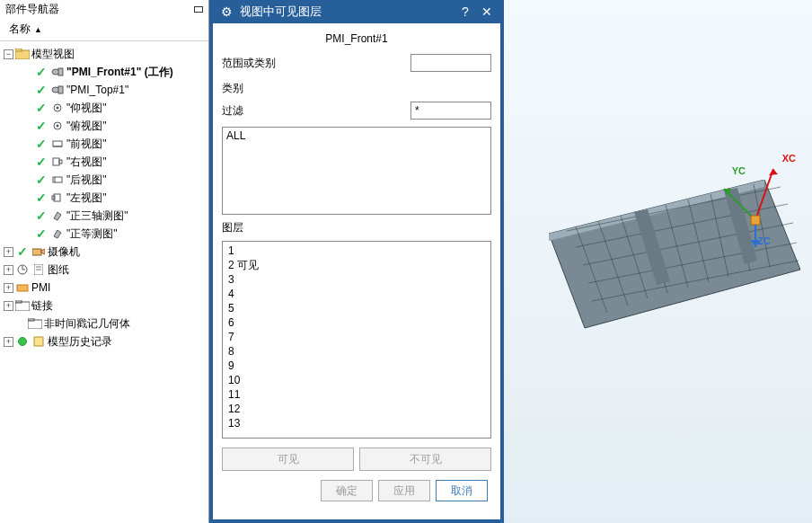 The width and height of the screenshot is (812, 523). Describe the element at coordinates (357, 12) in the screenshot. I see `dialog-titlebar: ⚙ 视图中可见图层 ? ✕` at that location.